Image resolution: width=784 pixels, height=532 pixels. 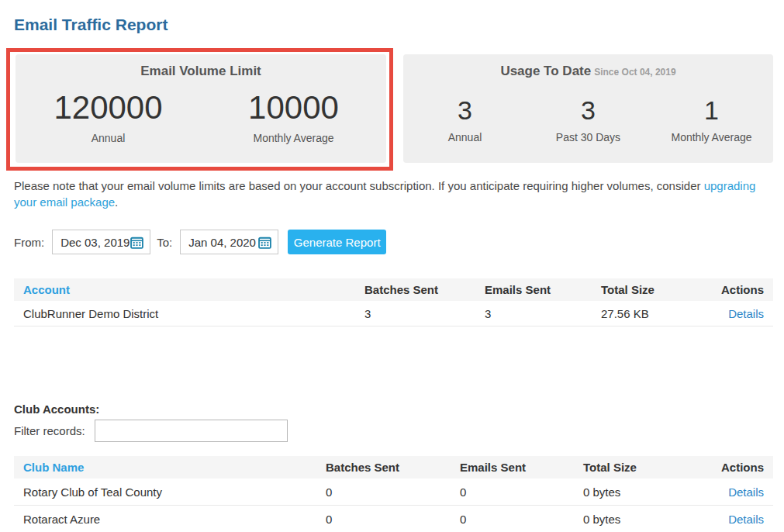 I want to click on usage-to-date-title: Usage To DateSince Oct 04, 2019, so click(x=588, y=67).